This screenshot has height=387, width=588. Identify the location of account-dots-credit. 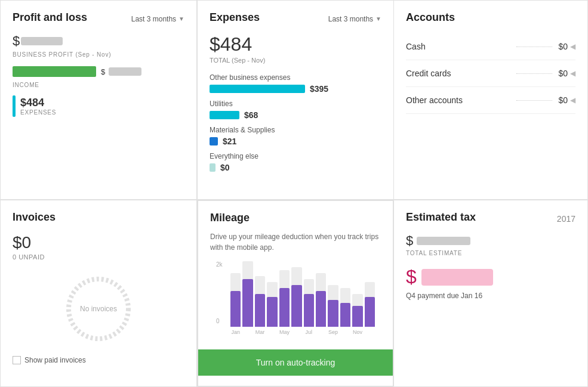
(534, 74).